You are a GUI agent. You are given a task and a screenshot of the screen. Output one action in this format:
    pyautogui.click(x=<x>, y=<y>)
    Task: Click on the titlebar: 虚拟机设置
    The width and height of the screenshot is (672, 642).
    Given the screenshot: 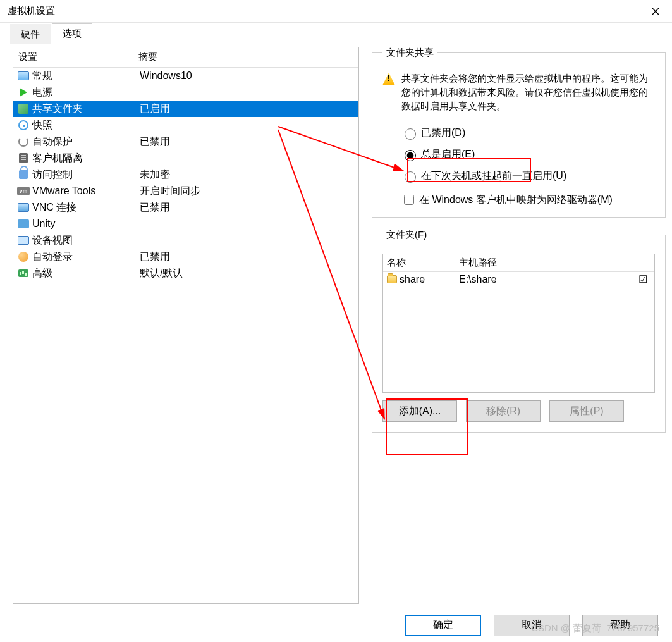 What is the action you would take?
    pyautogui.click(x=336, y=11)
    